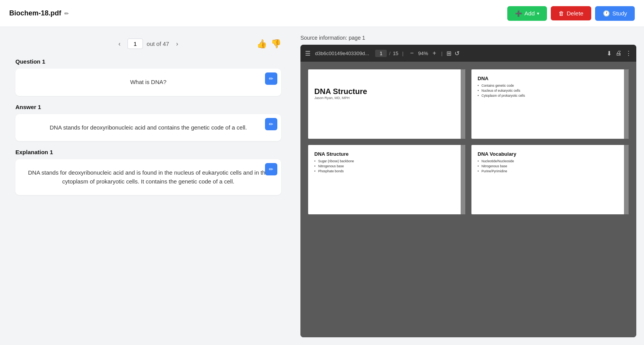  Describe the element at coordinates (441, 53) in the screenshot. I see `pdf-toolbar-sep2: |` at that location.